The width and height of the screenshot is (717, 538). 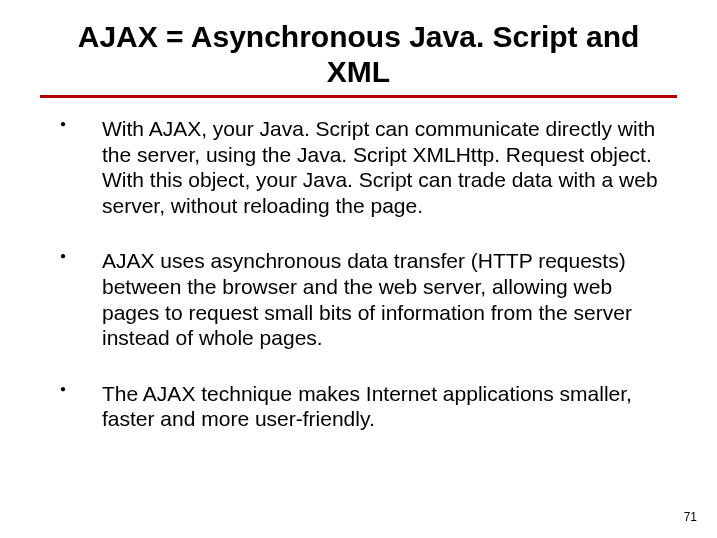 I want to click on slide-title: AJAX = Asynchronous Java. Script and XML, so click(x=358, y=54).